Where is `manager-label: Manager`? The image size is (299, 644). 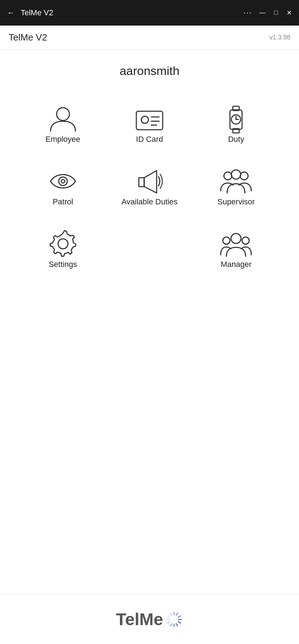 manager-label: Manager is located at coordinates (236, 264).